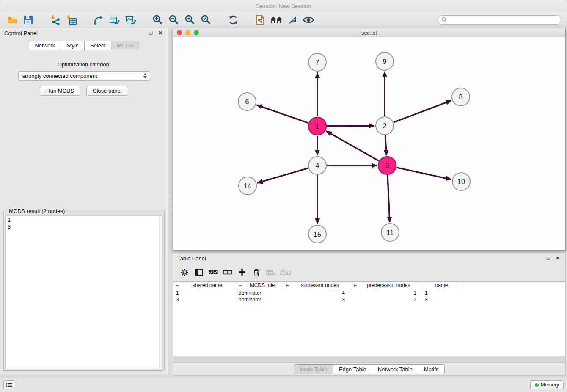 Image resolution: width=567 pixels, height=392 pixels. Describe the element at coordinates (98, 46) in the screenshot. I see `tab-select: Select` at that location.